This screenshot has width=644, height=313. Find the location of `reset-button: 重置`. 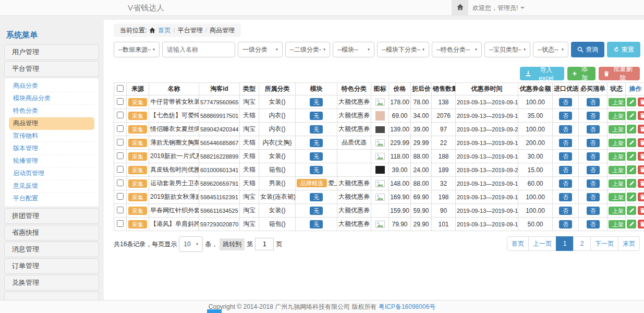

reset-button: 重置 is located at coordinates (624, 50).